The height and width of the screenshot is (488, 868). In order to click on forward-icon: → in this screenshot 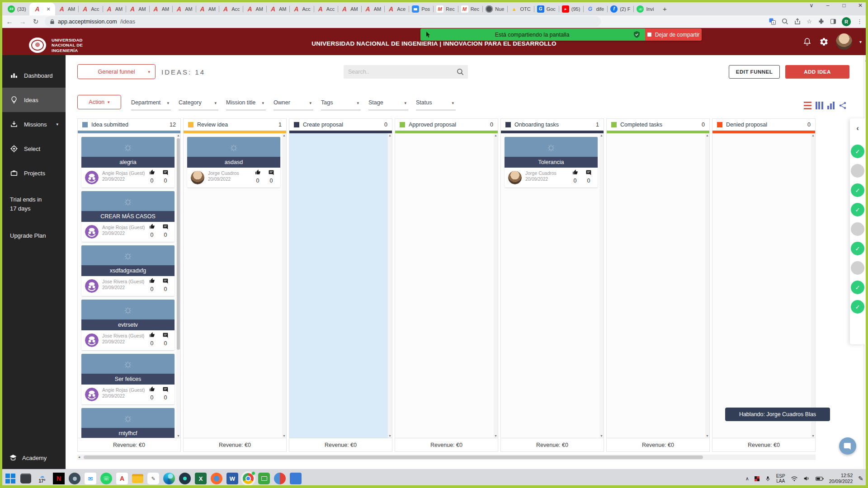, I will do `click(23, 22)`.